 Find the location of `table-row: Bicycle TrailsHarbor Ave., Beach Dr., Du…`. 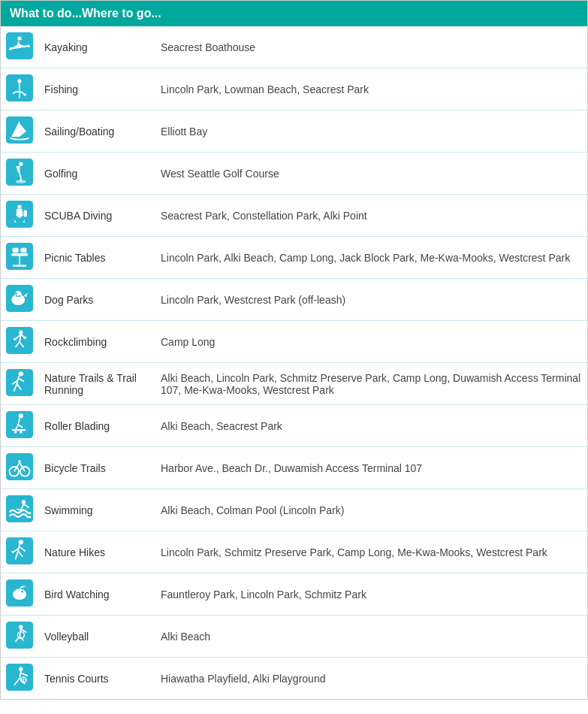

table-row: Bicycle TrailsHarbor Ave., Beach Dr., Du… is located at coordinates (294, 468).